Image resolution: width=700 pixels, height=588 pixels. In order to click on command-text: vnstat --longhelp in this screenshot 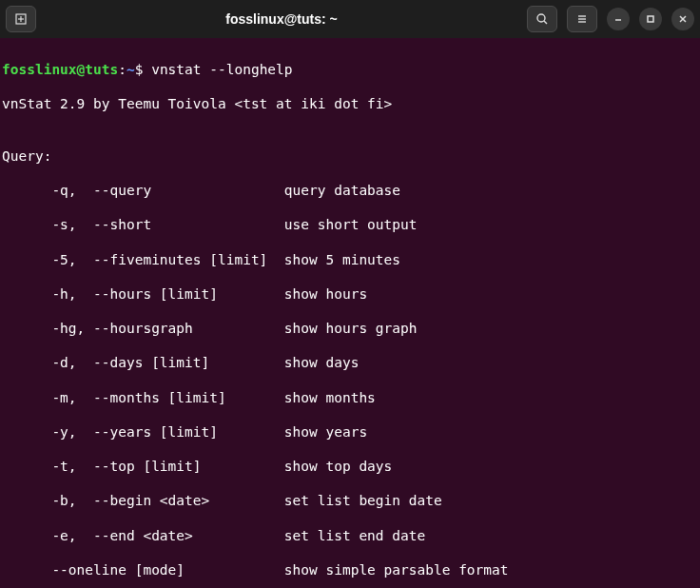, I will do `click(222, 69)`.